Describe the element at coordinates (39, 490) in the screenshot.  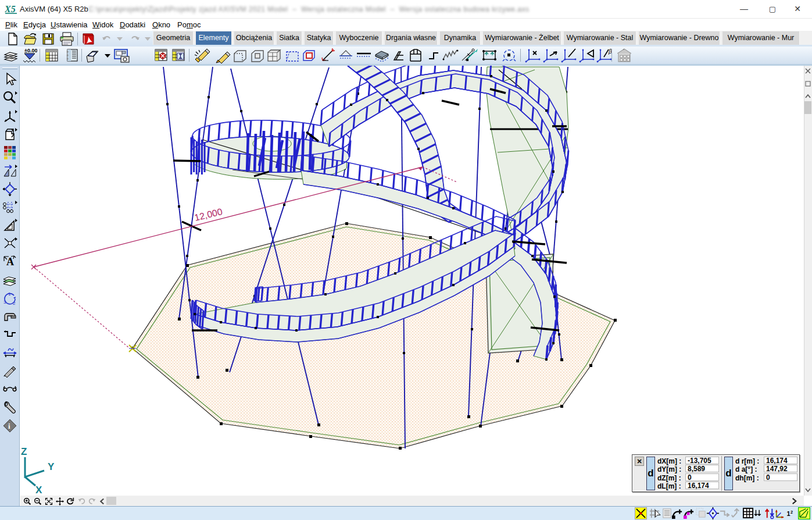
I see `svg-text: X` at that location.